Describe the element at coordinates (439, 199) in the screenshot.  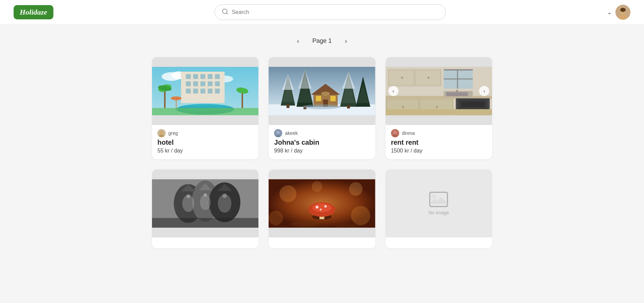
I see `no-image-icon` at that location.